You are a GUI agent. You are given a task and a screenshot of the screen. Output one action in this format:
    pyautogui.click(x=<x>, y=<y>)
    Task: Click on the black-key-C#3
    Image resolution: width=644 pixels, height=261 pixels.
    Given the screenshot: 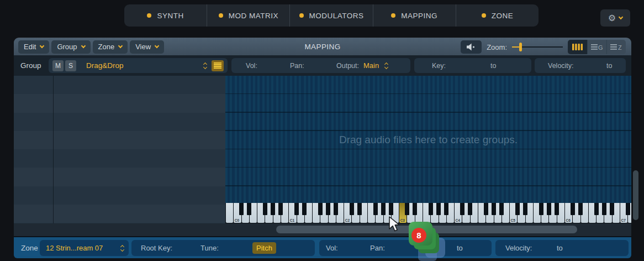 What is the action you would take?
    pyautogui.click(x=407, y=209)
    